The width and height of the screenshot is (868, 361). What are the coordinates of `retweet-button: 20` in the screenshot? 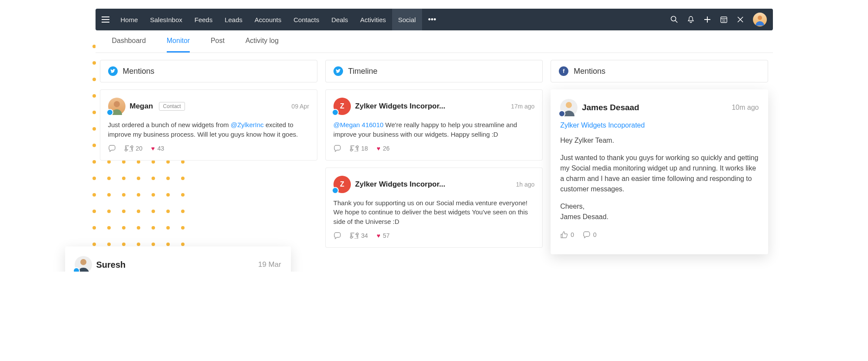 It's located at (134, 148).